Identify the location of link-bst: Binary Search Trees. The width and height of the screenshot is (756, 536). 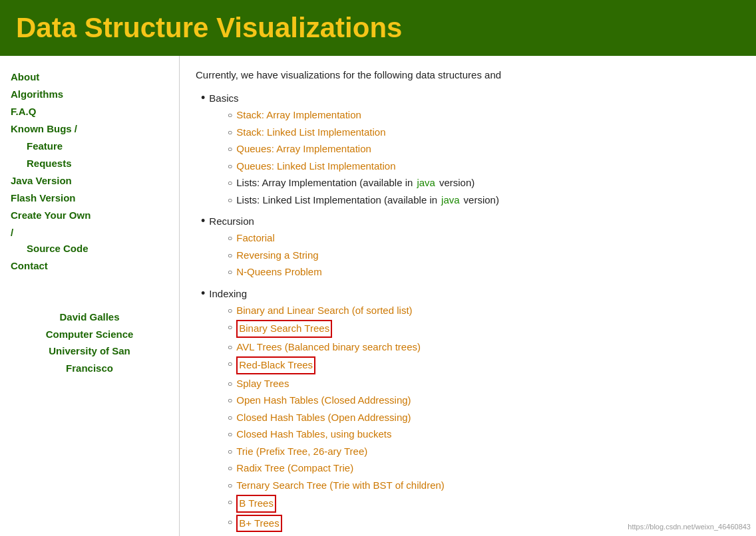
(284, 329).